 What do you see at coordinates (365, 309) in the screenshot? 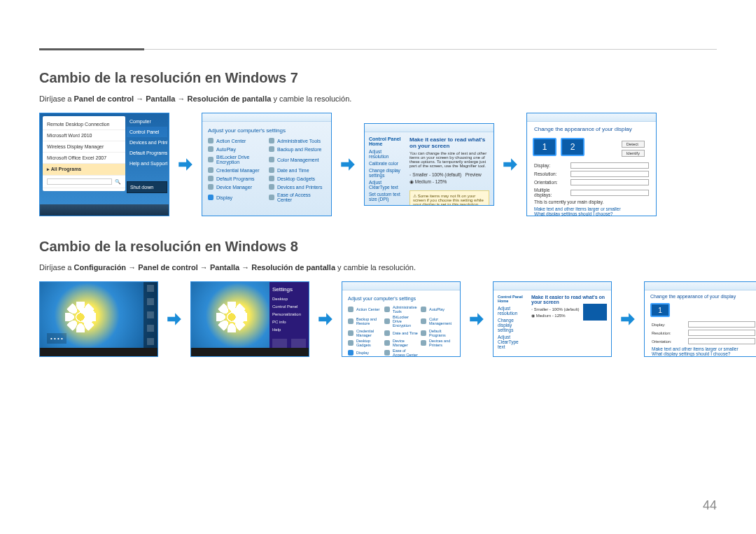
I see `cp-item: Action Center` at bounding box center [365, 309].